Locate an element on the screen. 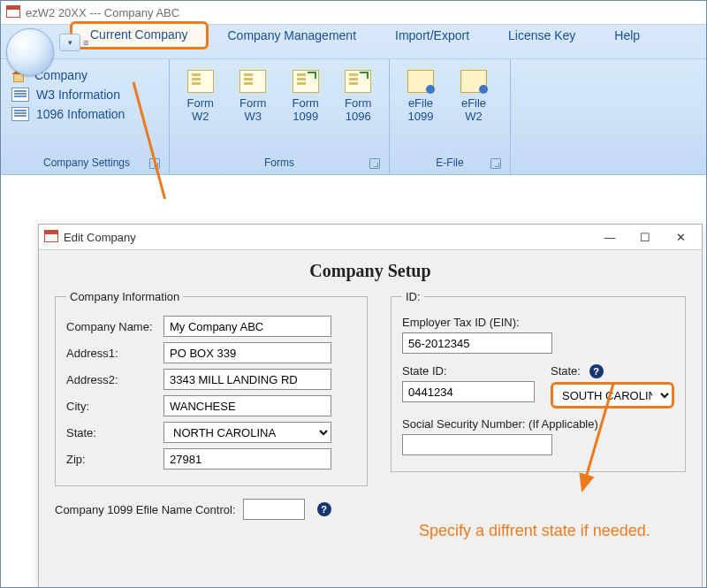  heading-company-setup: Company Setup is located at coordinates (370, 271).